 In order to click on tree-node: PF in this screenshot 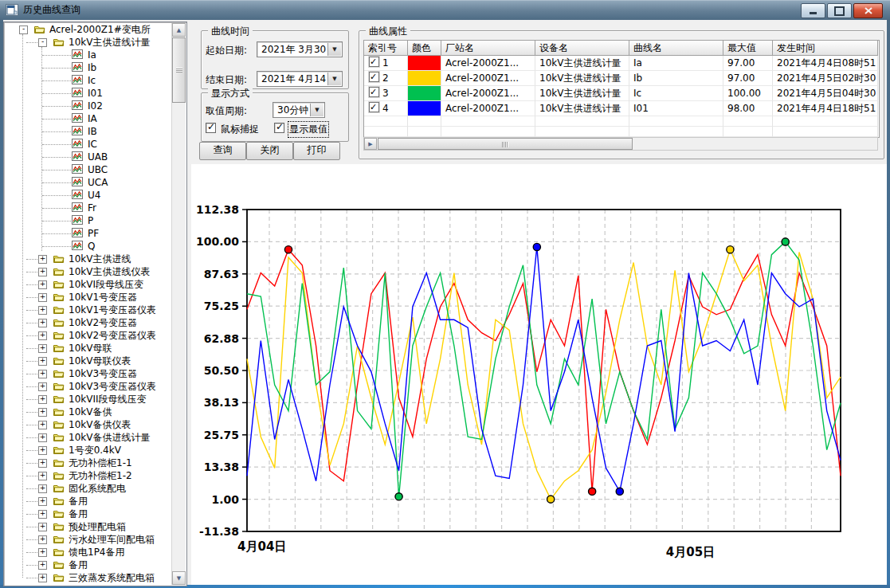, I will do `click(88, 233)`.